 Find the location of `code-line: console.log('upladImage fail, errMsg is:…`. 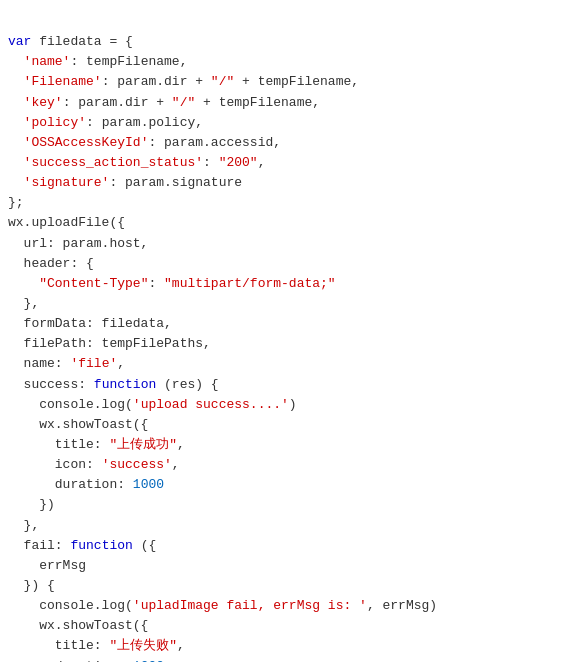

code-line: console.log('upladImage fail, errMsg is:… is located at coordinates (288, 606).